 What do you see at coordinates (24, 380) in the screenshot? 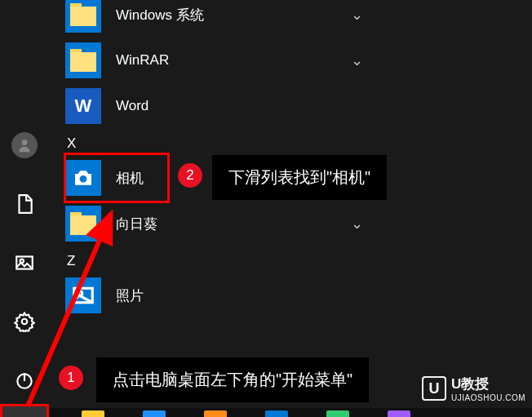
I see `power-icon` at bounding box center [24, 380].